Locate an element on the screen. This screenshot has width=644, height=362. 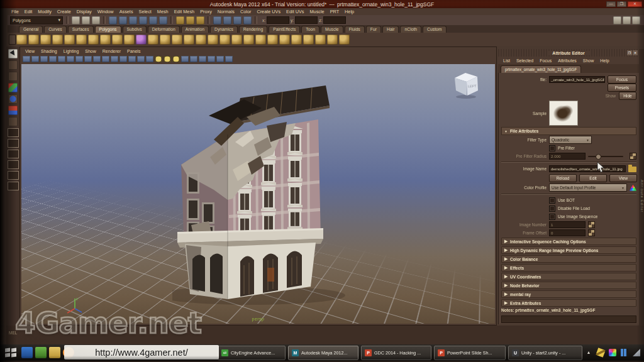
shelf-tab-polygons: Polygons is located at coordinates (108, 29).